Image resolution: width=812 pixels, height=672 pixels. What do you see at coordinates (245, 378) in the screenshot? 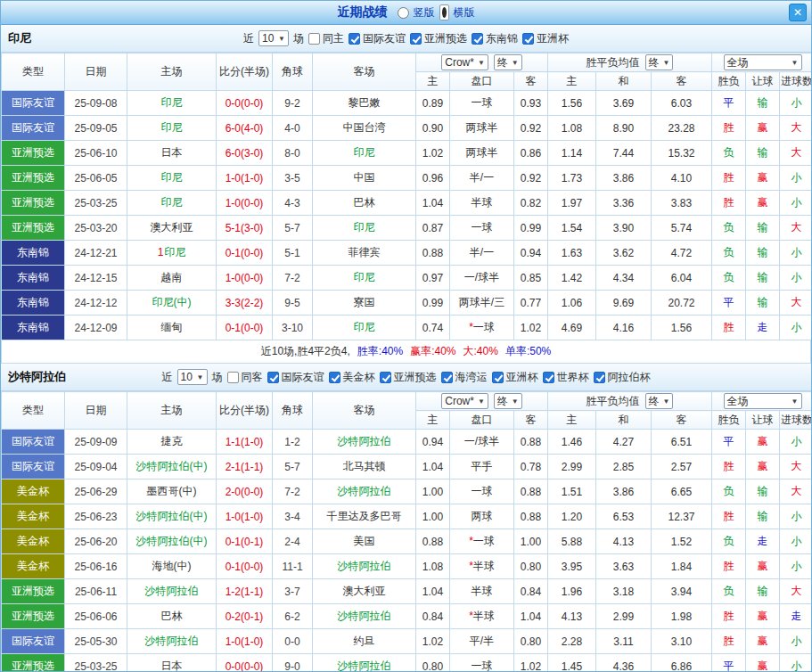
I see `venue-filter: 同客` at bounding box center [245, 378].